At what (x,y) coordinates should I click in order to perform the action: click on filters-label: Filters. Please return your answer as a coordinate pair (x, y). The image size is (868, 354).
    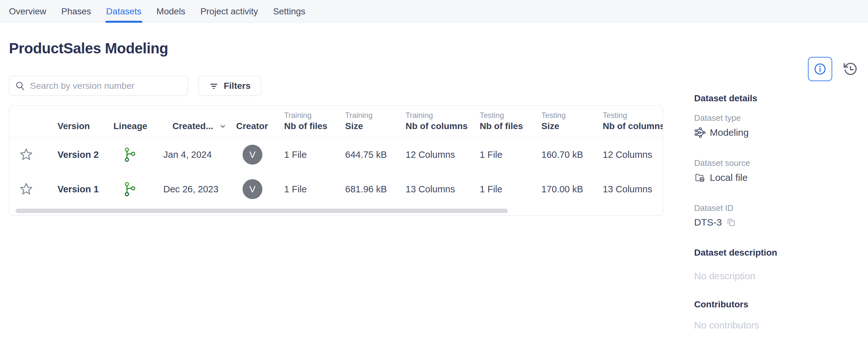
    Looking at the image, I should click on (237, 86).